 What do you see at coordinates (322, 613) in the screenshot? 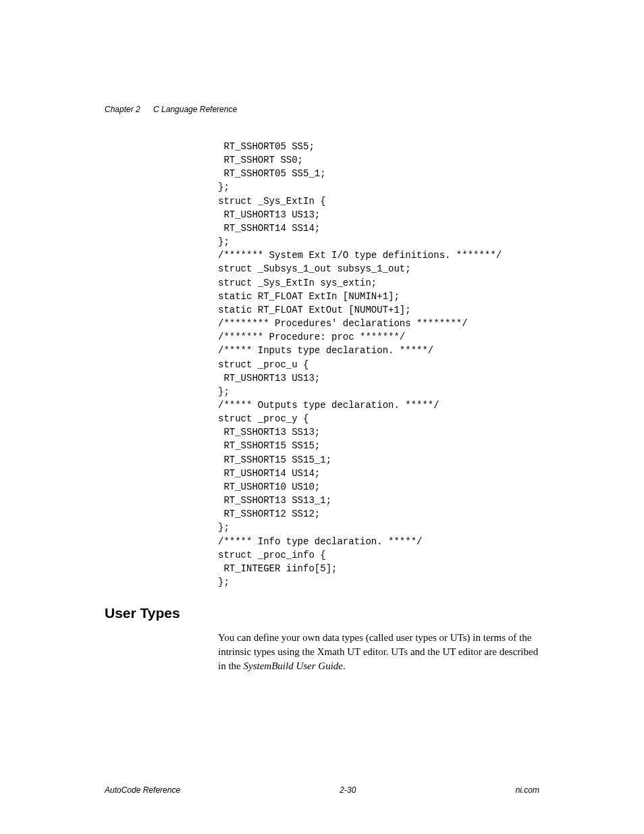
I see `section-heading-user-types: User Types` at bounding box center [322, 613].